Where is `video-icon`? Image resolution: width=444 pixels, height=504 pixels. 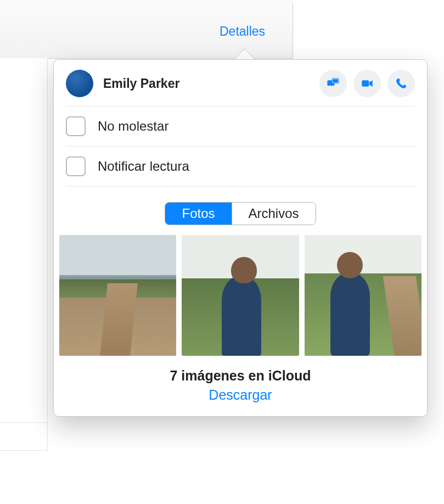
video-icon is located at coordinates (367, 83).